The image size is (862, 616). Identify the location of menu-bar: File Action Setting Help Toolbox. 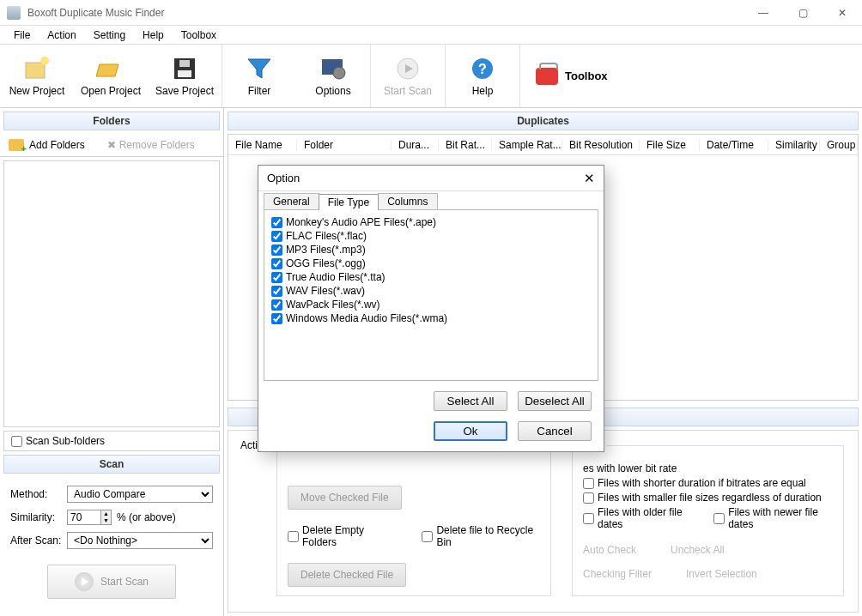
(431, 35).